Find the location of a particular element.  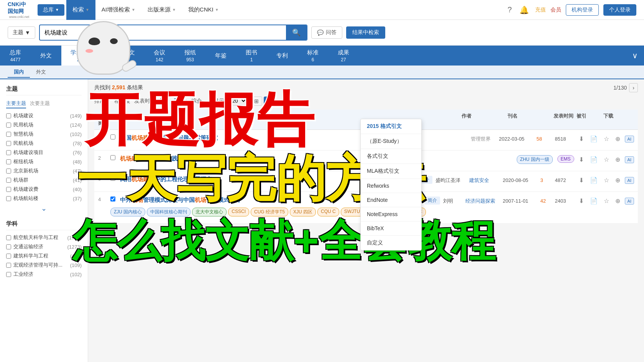

result-4-star-button: ☆ is located at coordinates (606, 201).